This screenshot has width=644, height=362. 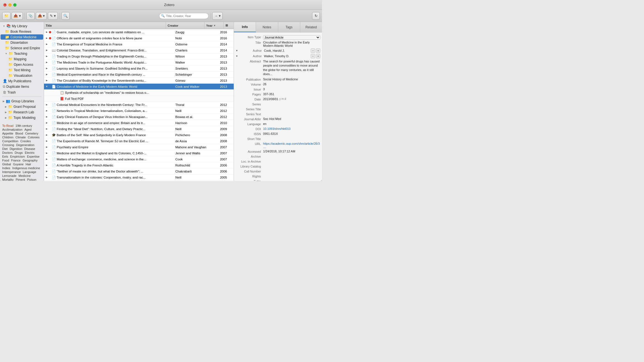 I want to click on new-item-button: 📥 ▾, so click(x=17, y=16).